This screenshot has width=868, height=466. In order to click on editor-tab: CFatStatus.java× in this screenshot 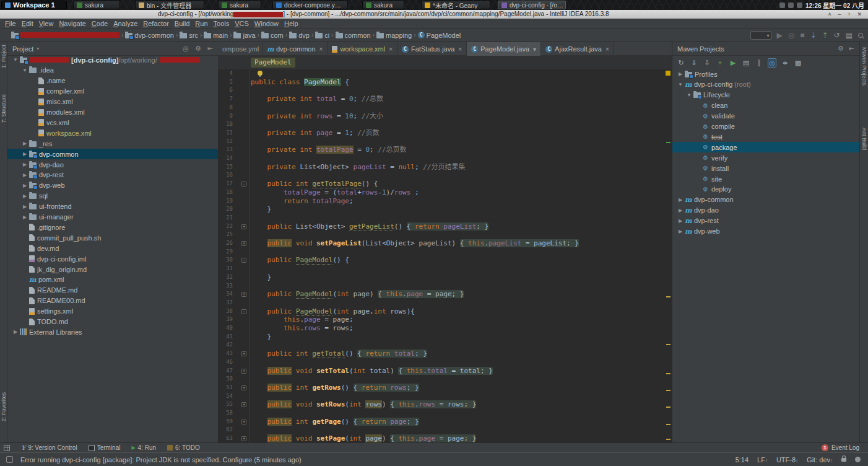, I will do `click(432, 49)`.